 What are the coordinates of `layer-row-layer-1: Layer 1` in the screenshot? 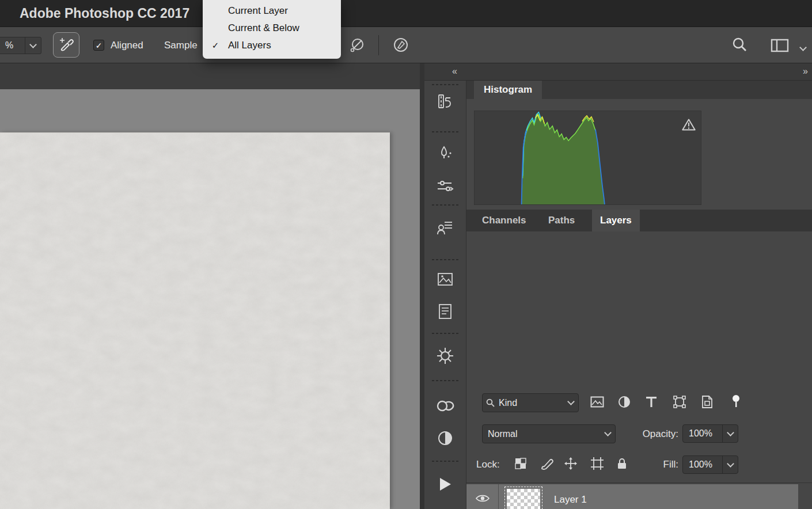 It's located at (632, 496).